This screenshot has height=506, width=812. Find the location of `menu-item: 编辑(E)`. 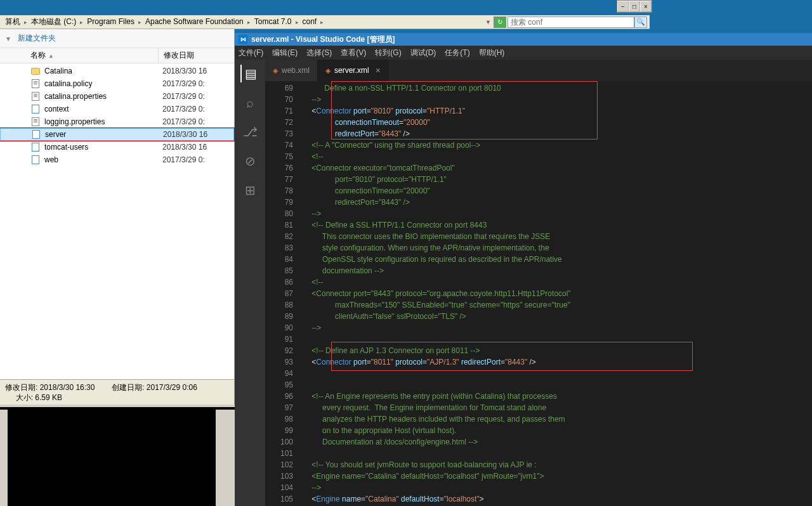

menu-item: 编辑(E) is located at coordinates (285, 53).